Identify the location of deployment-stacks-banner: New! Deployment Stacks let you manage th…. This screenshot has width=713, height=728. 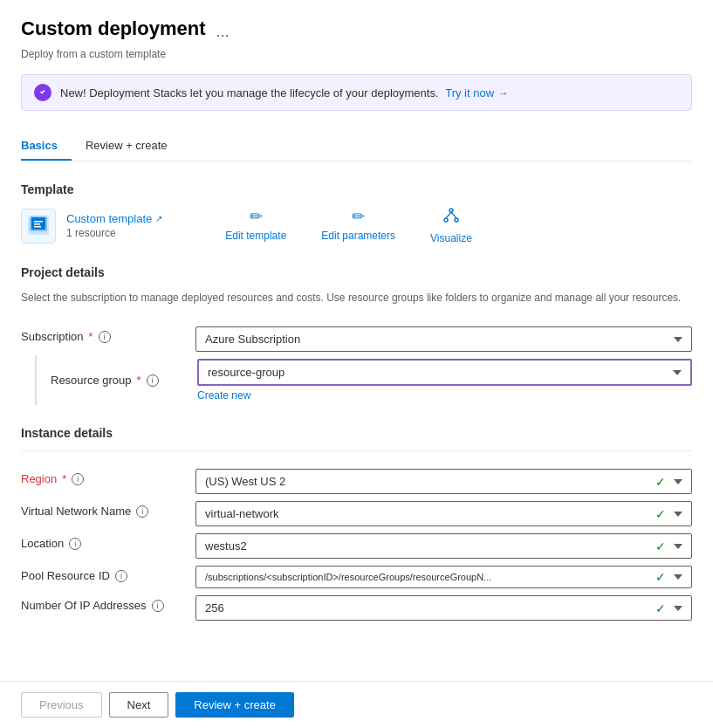
(356, 93).